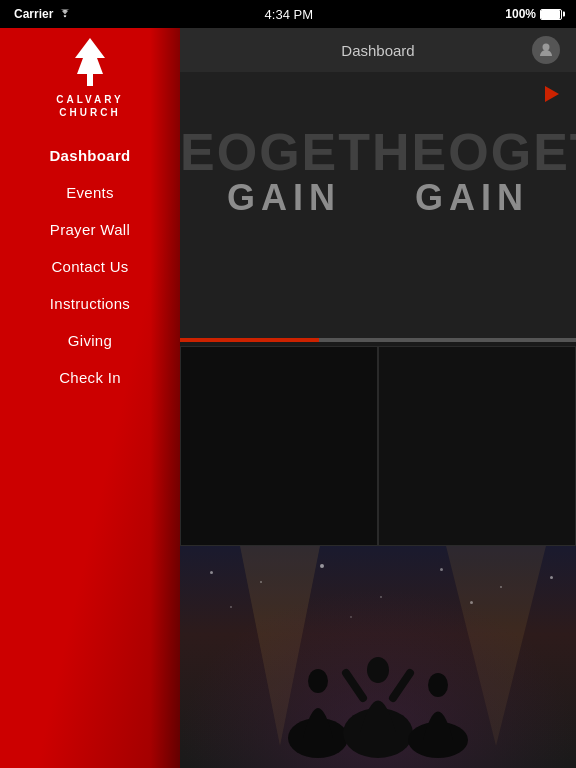 This screenshot has width=576, height=768. Describe the element at coordinates (378, 50) in the screenshot. I see `page-title: Dashboard` at that location.